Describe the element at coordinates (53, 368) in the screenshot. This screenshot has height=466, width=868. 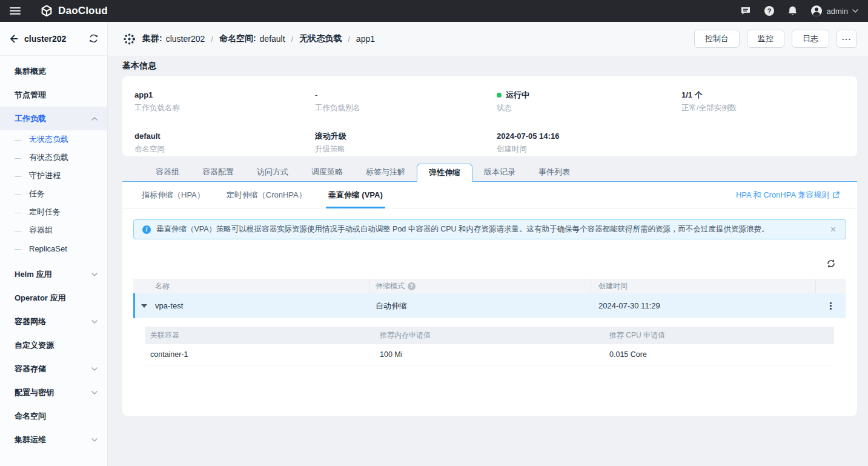
I see `sidebar-item-container-storage: 容器存储` at that location.